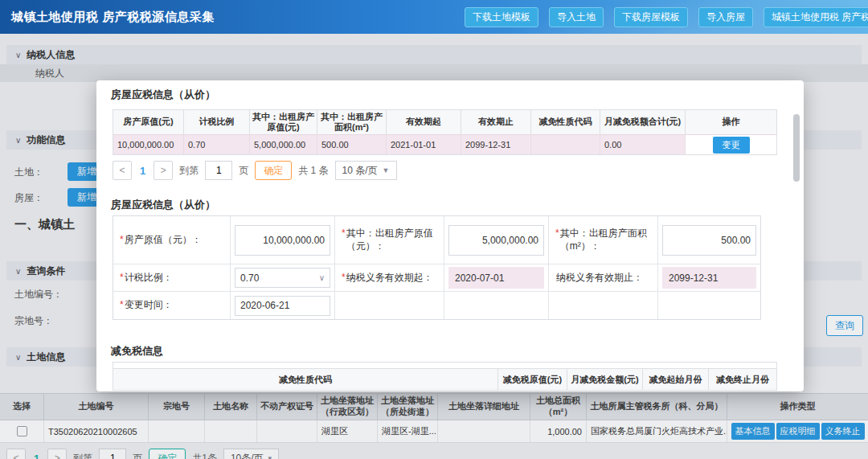 The width and height of the screenshot is (868, 459). I want to click on col-exemption-value: 减免税原值(元), so click(533, 379).